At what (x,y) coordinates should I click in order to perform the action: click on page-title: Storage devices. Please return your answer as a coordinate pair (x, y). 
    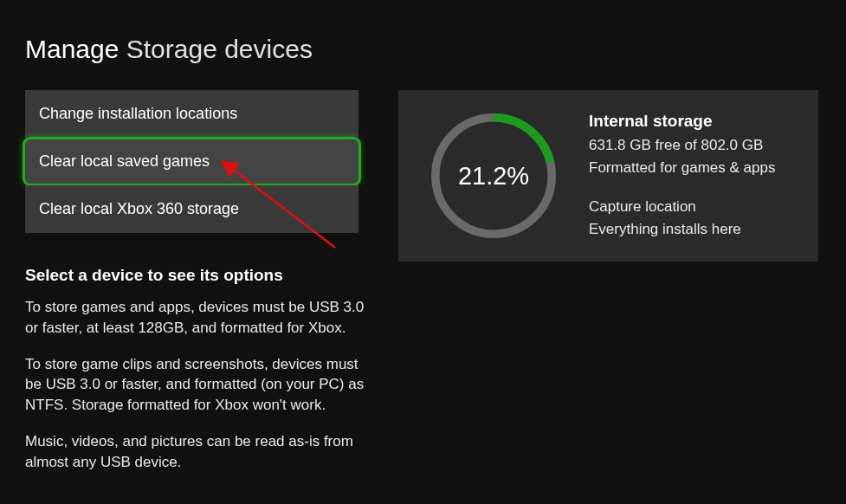
    Looking at the image, I should click on (220, 48).